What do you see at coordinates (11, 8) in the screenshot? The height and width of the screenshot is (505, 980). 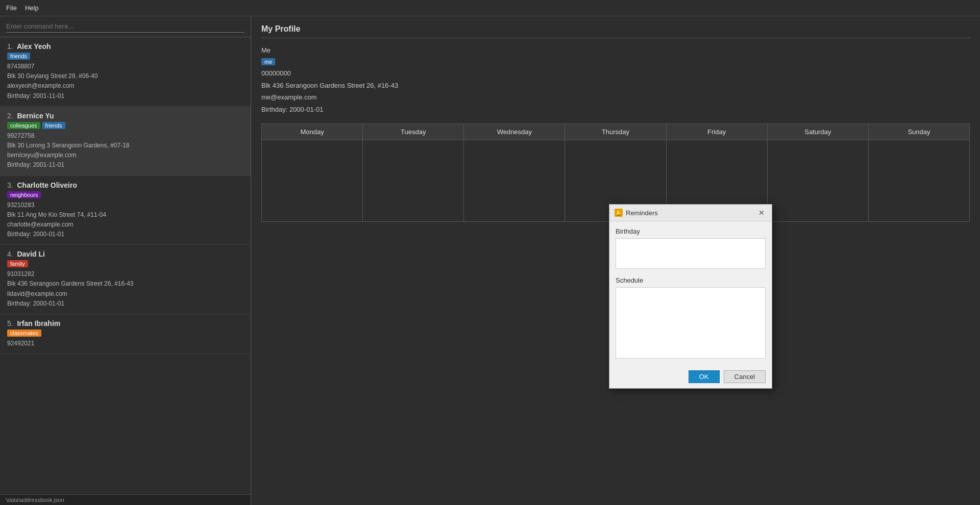 I see `file-menu: File` at bounding box center [11, 8].